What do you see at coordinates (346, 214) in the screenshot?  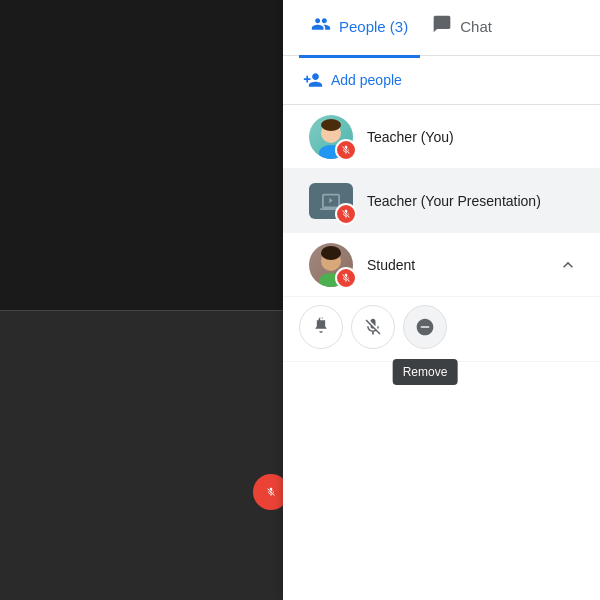 I see `mute-badge-presentation` at bounding box center [346, 214].